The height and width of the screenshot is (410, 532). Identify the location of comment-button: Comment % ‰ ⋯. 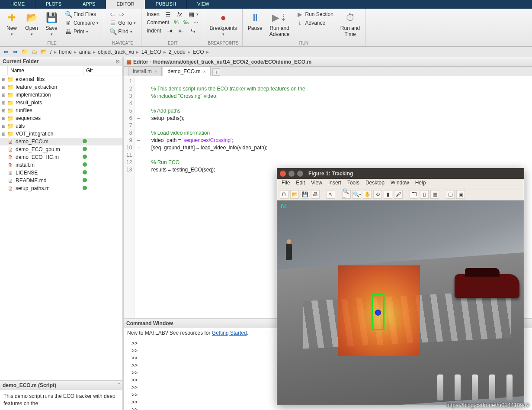
(173, 23).